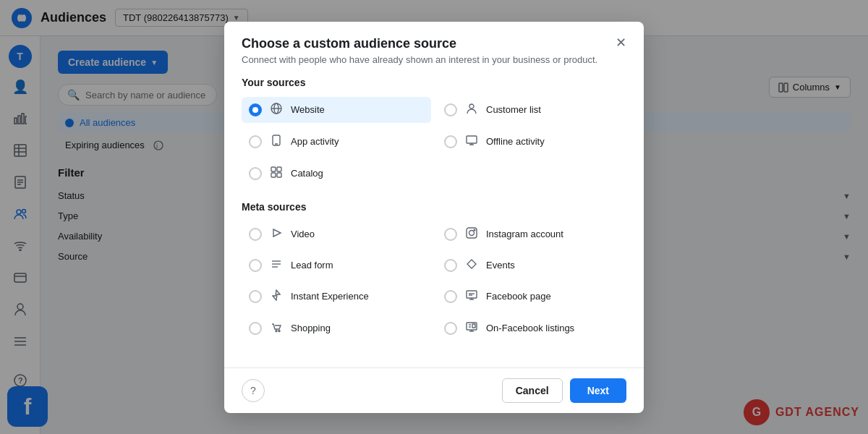  Describe the element at coordinates (311, 328) in the screenshot. I see `shopping-label: Shopping` at that location.